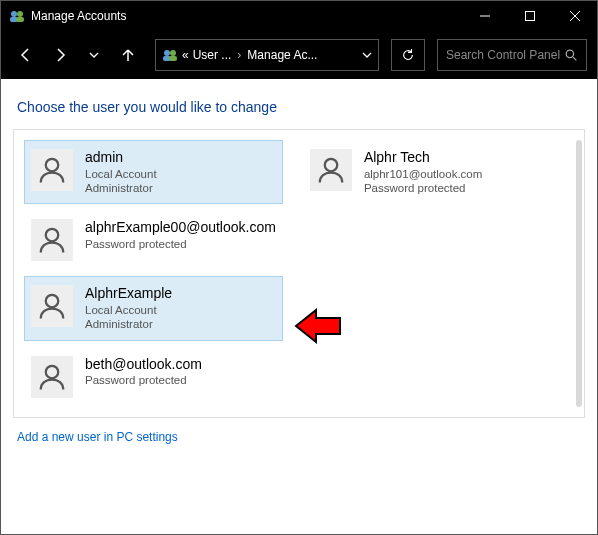  What do you see at coordinates (301, 107) in the screenshot?
I see `page-heading: Choose the user you would like to change` at bounding box center [301, 107].